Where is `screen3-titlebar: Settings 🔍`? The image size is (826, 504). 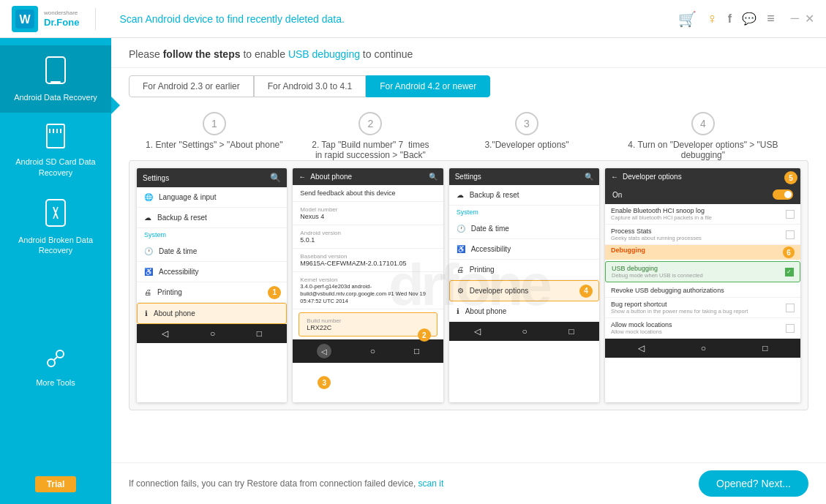
screen3-titlebar: Settings 🔍 is located at coordinates (524, 177).